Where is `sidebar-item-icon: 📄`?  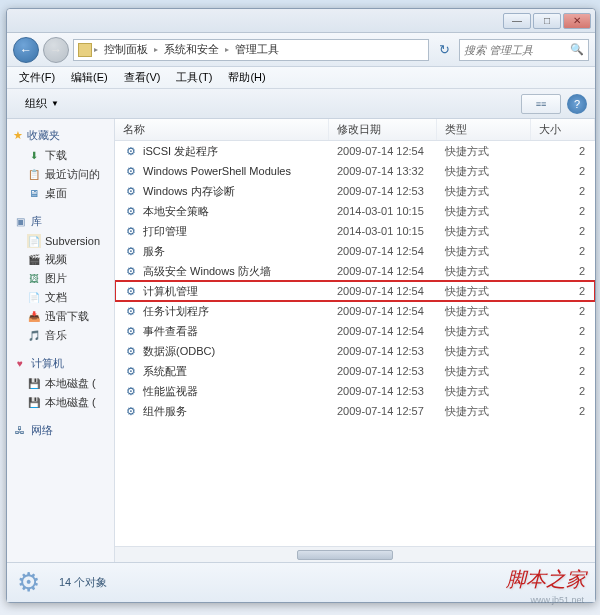
sidebar-item-icon: 📄 is located at coordinates (34, 241).